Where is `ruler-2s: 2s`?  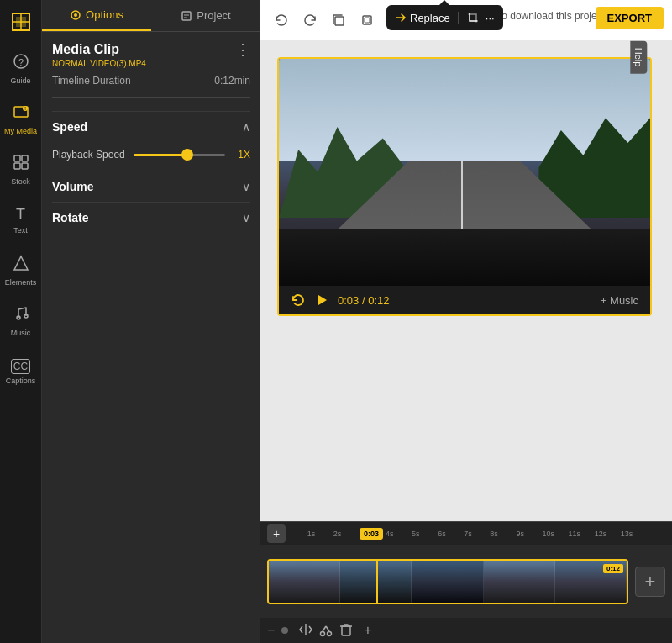 ruler-2s: 2s is located at coordinates (338, 534).